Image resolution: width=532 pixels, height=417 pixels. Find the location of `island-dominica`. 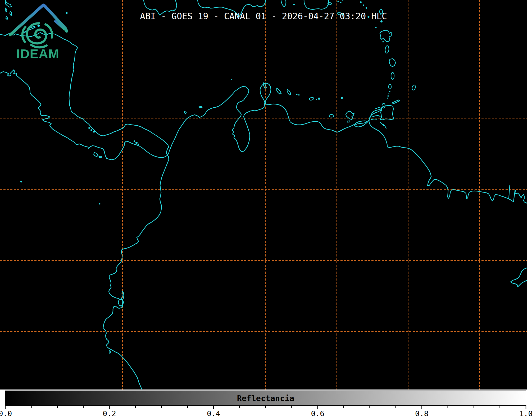

island-dominica is located at coordinates (387, 49).